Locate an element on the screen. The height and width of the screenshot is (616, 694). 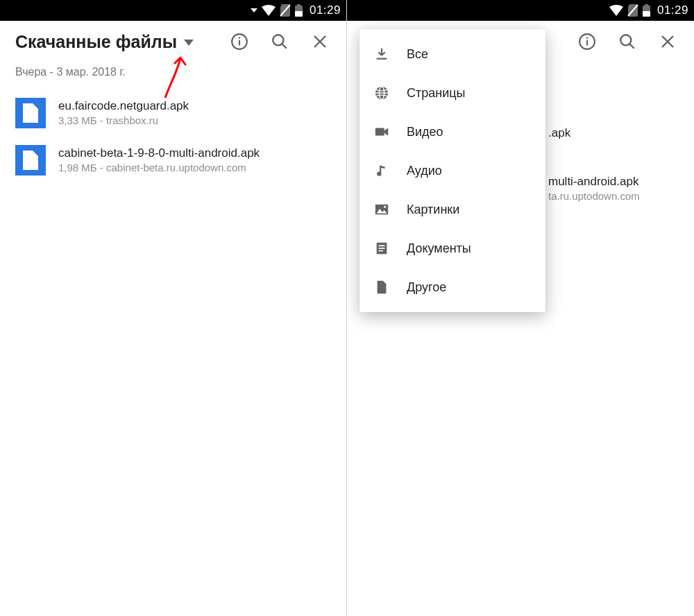
file-row: eu.faircode.netguard.apk 3,33 МБ - trash… is located at coordinates (174, 113).